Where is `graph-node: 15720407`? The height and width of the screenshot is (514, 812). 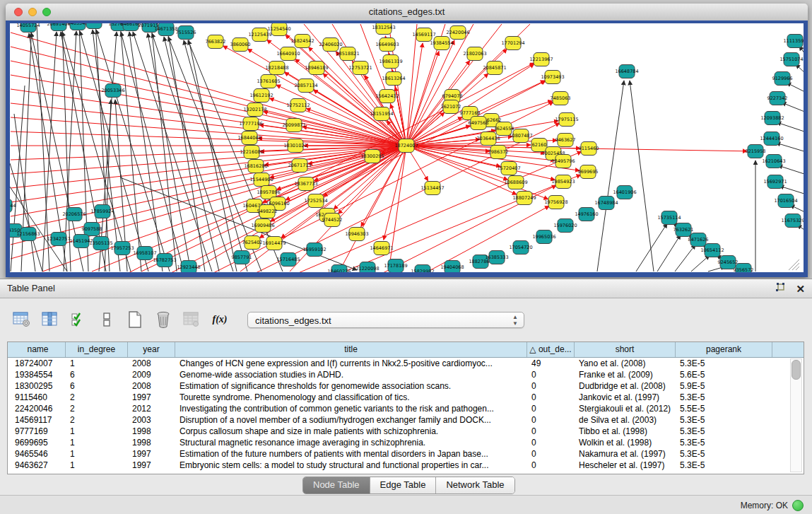
graph-node: 15720407 is located at coordinates (509, 168).